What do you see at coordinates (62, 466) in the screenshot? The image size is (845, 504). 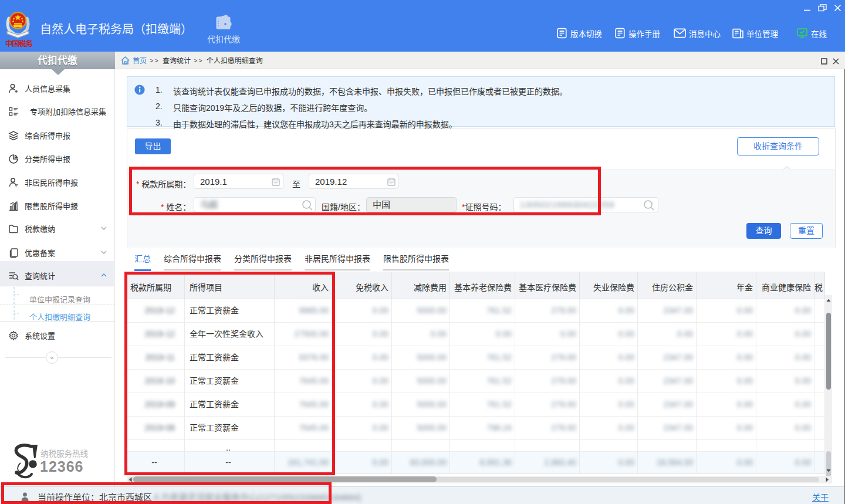 I see `svg-text: 12366` at bounding box center [62, 466].